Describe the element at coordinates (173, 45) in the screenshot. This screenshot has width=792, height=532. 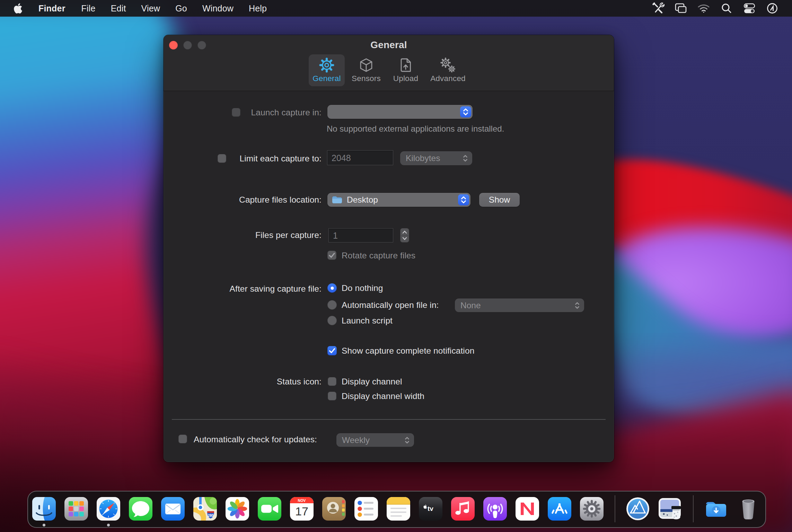
I see `close-button` at that location.